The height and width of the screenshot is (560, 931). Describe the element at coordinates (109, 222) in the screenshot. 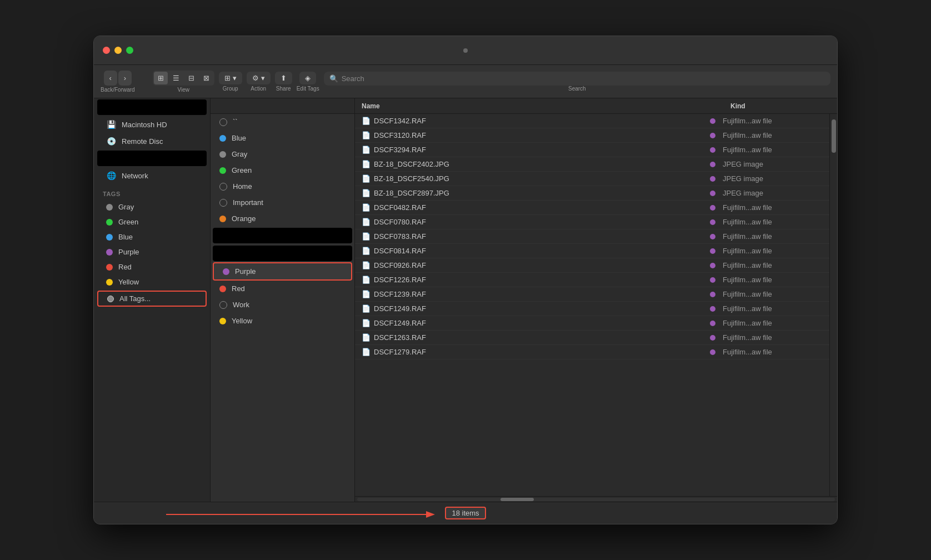

I see `green-tag-dot` at that location.